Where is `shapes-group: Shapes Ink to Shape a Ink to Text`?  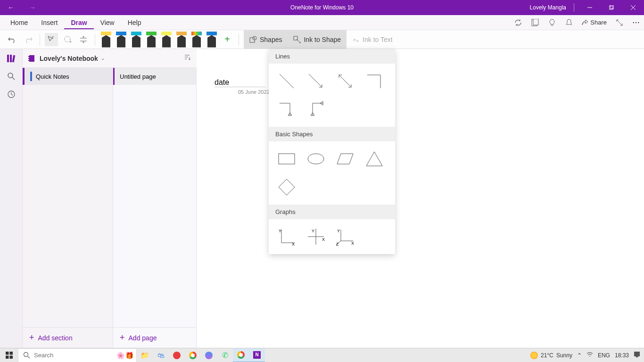
shapes-group: Shapes Ink to Shape a Ink to Text is located at coordinates (321, 40).